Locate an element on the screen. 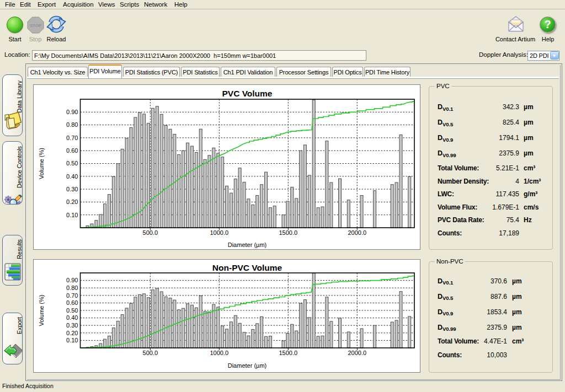 The height and width of the screenshot is (392, 565). svg-text: STOP is located at coordinates (36, 25).